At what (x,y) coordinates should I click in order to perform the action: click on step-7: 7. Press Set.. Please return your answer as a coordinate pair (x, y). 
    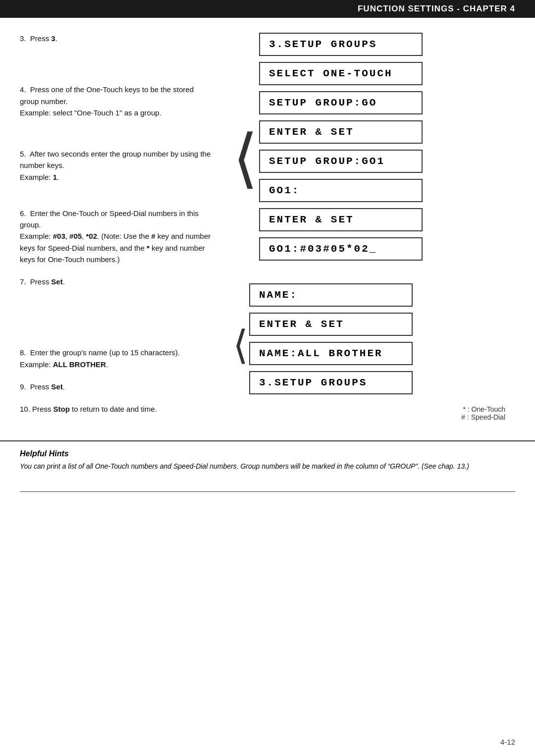
    Looking at the image, I should click on (116, 281).